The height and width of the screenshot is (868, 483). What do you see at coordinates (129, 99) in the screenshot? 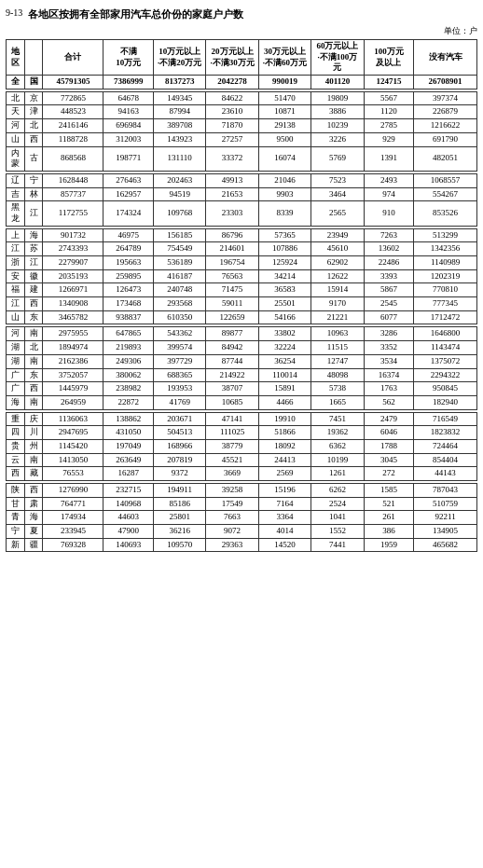
I see `c1-cell: 64678` at bounding box center [129, 99].